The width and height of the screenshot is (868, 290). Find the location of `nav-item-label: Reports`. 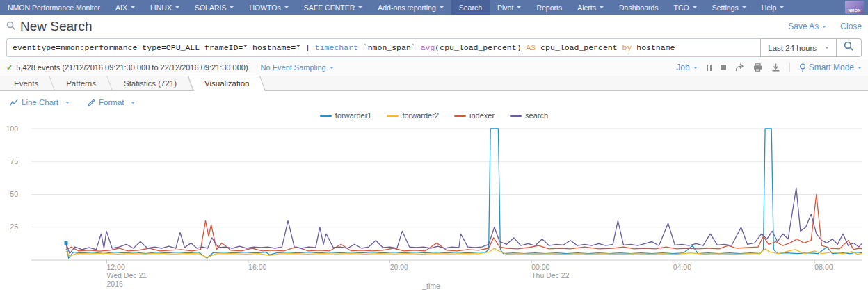

nav-item-label: Reports is located at coordinates (549, 8).